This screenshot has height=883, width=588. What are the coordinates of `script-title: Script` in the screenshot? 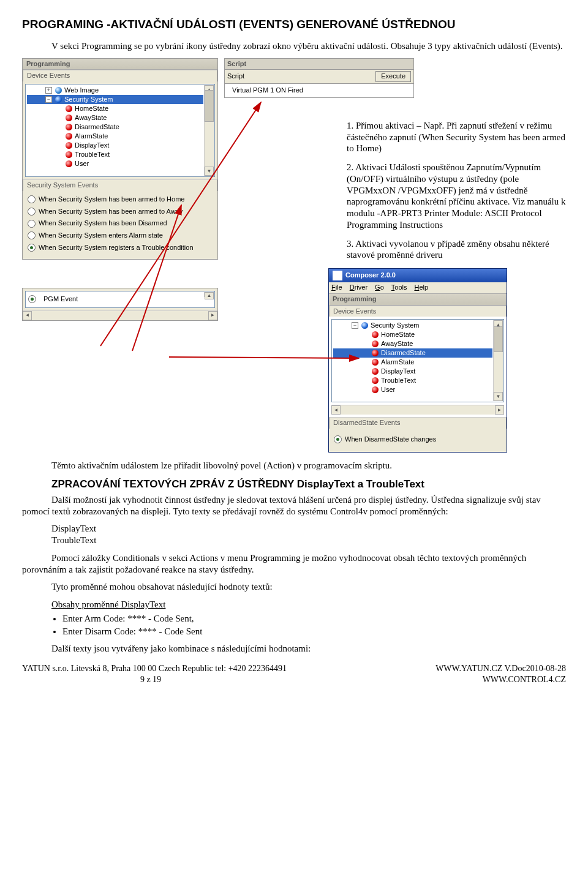 It's located at (236, 64).